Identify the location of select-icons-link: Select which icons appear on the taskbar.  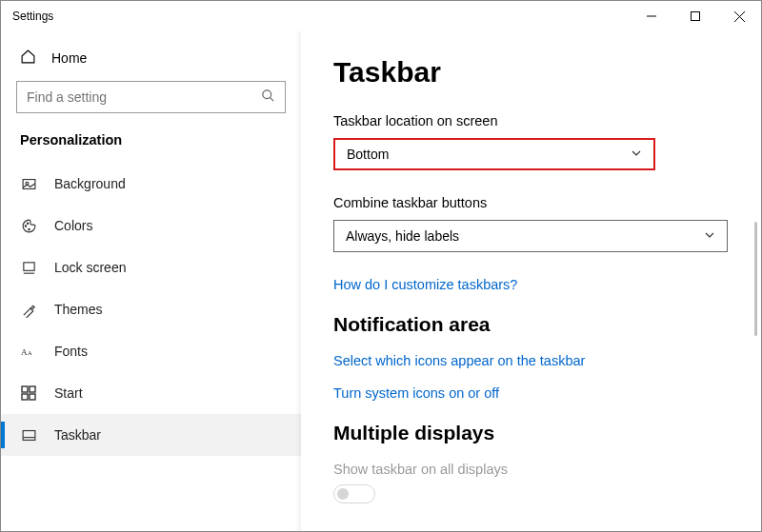
(547, 361).